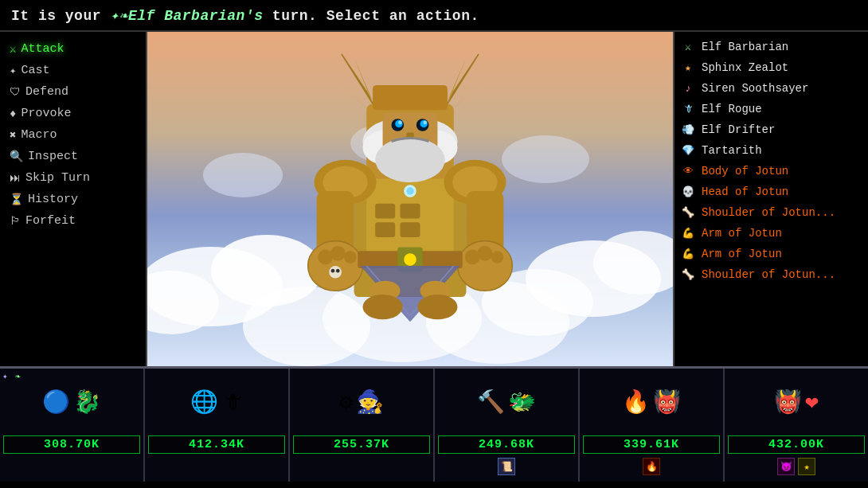  I want to click on party-item-elf-drifter: 💨 Elf Drifter, so click(771, 130).